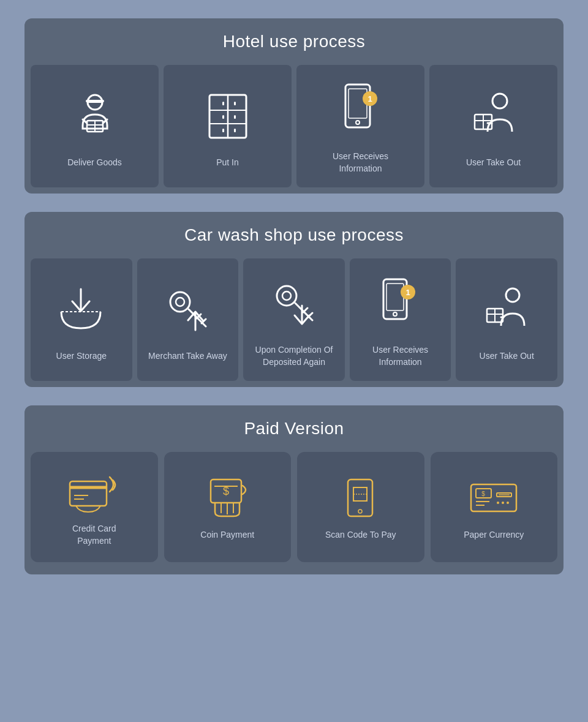 This screenshot has width=588, height=722. I want to click on user-storage-icon, so click(81, 310).